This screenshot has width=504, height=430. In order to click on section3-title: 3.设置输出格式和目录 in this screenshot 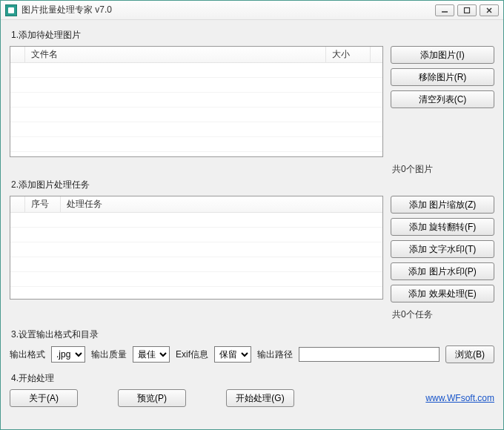, I will do `click(253, 335)`.